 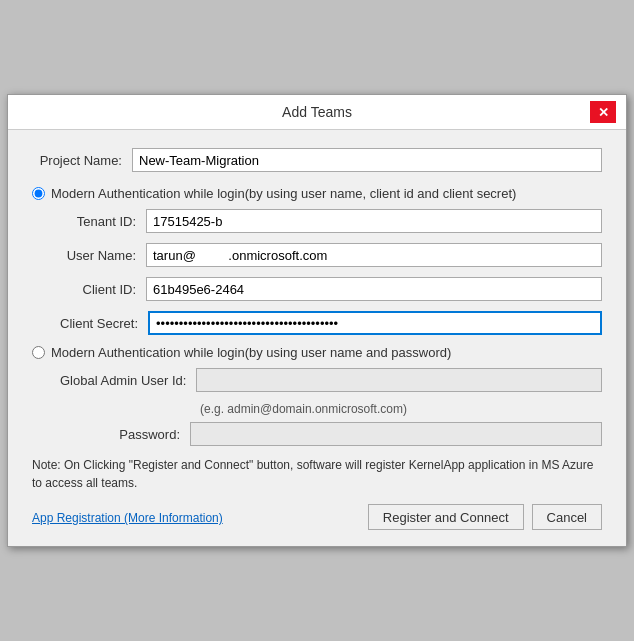 What do you see at coordinates (485, 517) in the screenshot?
I see `action-buttons: Register and Connect Cancel` at bounding box center [485, 517].